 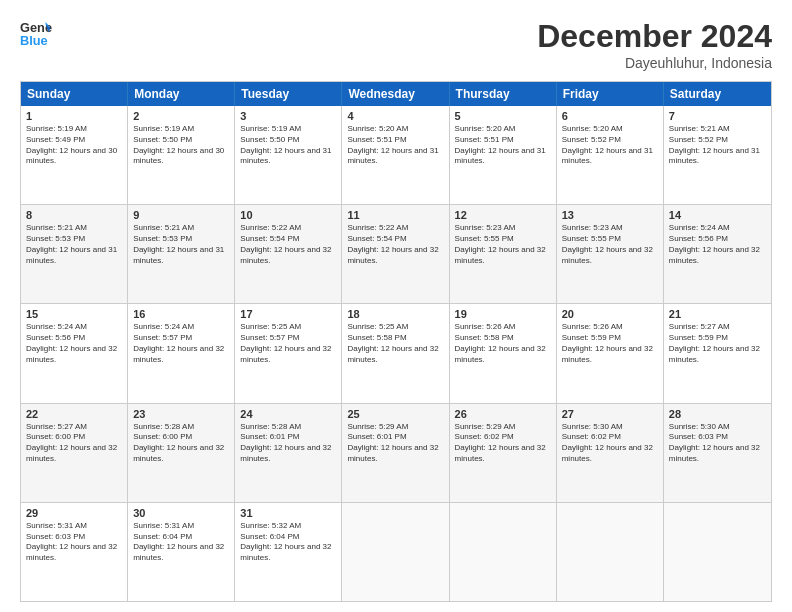 I want to click on calendar-cell-8: 8Sunrise: 5:21 AM Sunset: 5:53 PM Daylig…, so click(x=74, y=254).